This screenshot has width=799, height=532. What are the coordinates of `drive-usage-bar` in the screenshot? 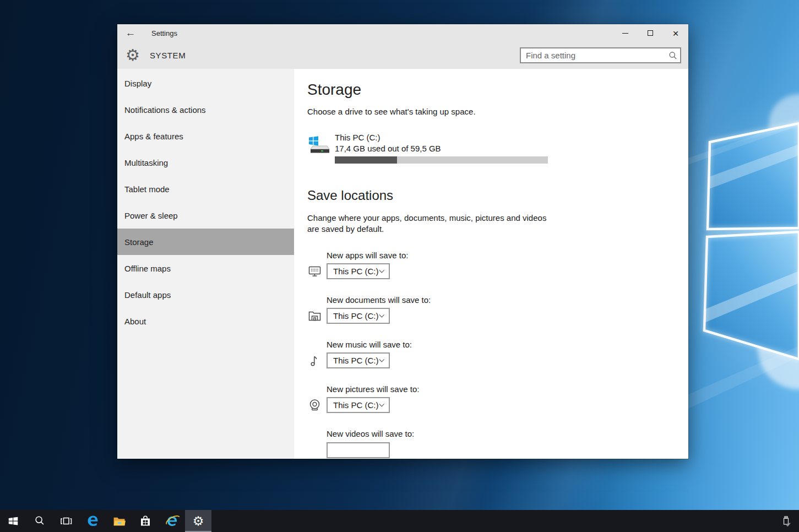 It's located at (442, 160).